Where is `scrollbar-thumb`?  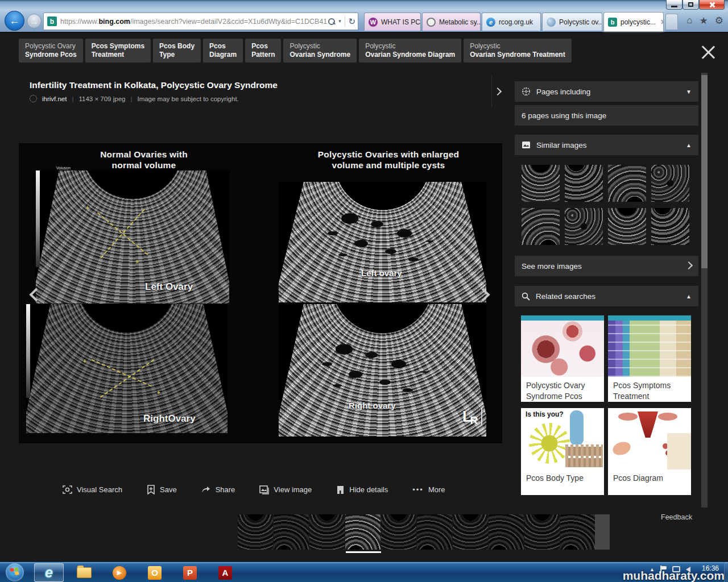
scrollbar-thumb is located at coordinates (704, 172).